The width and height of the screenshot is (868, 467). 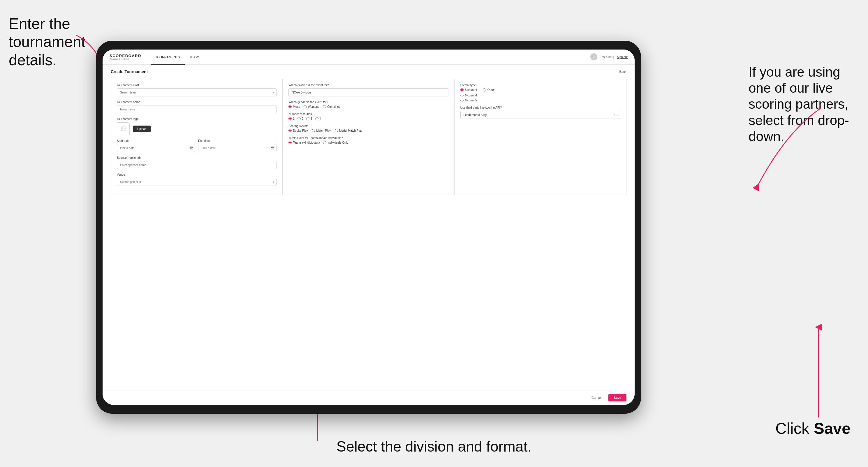 I want to click on format-6count5: 6 count 5, so click(x=540, y=100).